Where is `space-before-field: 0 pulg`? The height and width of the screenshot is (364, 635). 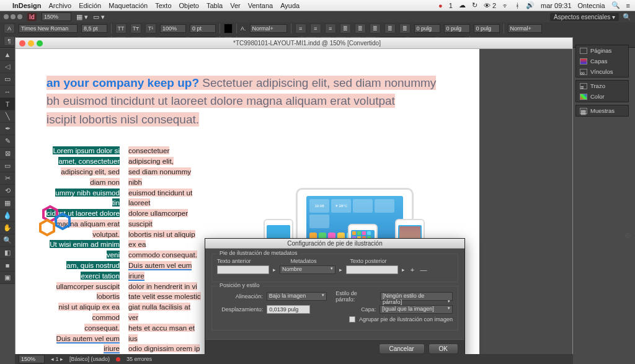
space-before-field: 0 pulg is located at coordinates (487, 29).